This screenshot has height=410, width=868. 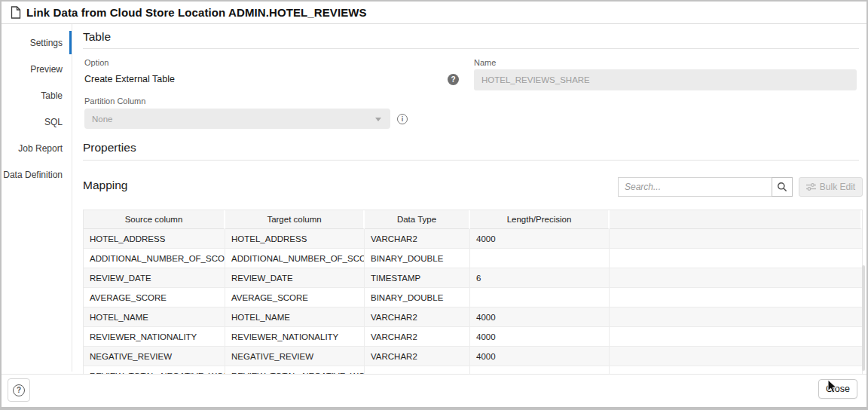 What do you see at coordinates (36, 42) in the screenshot?
I see `sidebar-item-settings: Settings` at bounding box center [36, 42].